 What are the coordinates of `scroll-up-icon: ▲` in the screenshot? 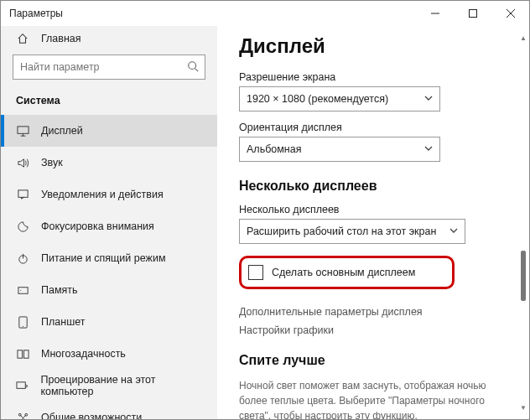 It's located at (523, 39).